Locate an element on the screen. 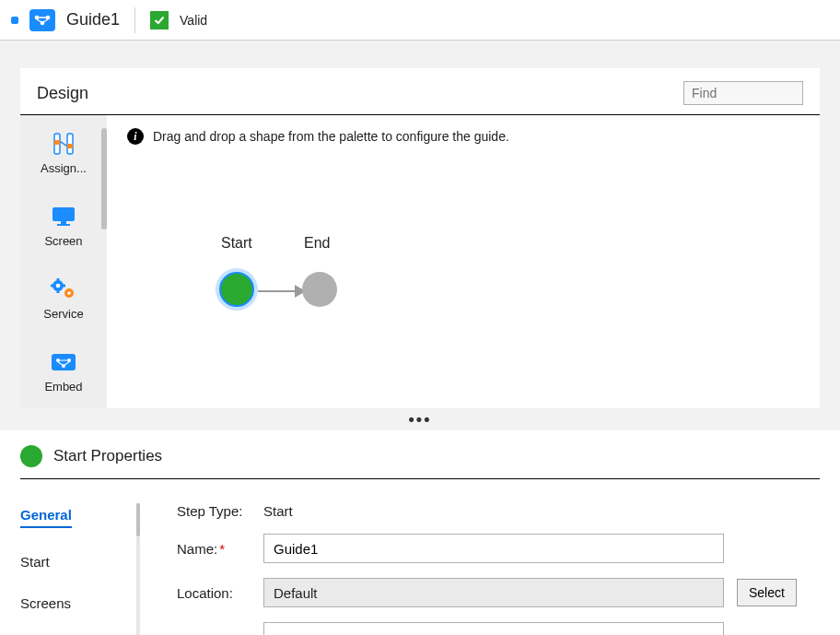  valid-check-icon is located at coordinates (159, 20).